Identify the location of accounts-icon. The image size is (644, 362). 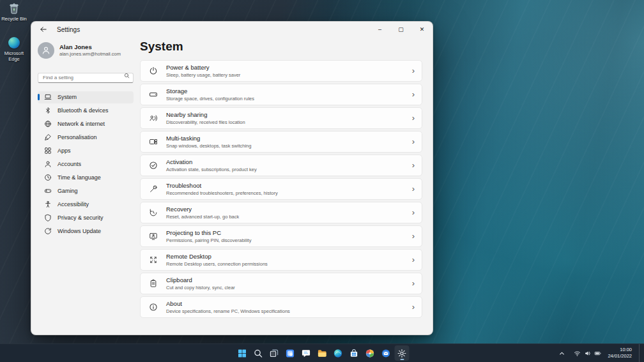
(48, 164).